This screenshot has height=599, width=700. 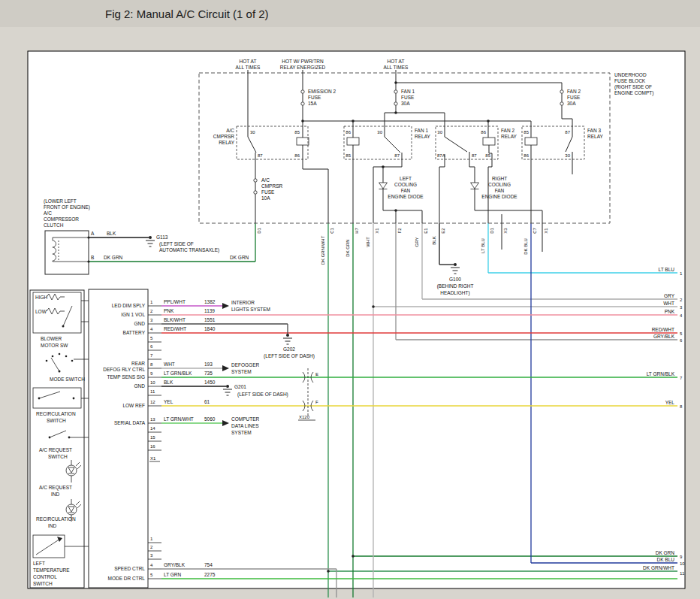 I want to click on svg-text: G202, so click(x=289, y=349).